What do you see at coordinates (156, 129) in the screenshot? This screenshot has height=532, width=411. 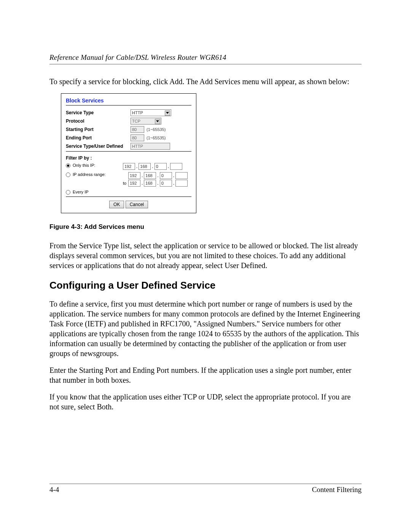 I see `port-range-hint: (1~65535)` at bounding box center [156, 129].